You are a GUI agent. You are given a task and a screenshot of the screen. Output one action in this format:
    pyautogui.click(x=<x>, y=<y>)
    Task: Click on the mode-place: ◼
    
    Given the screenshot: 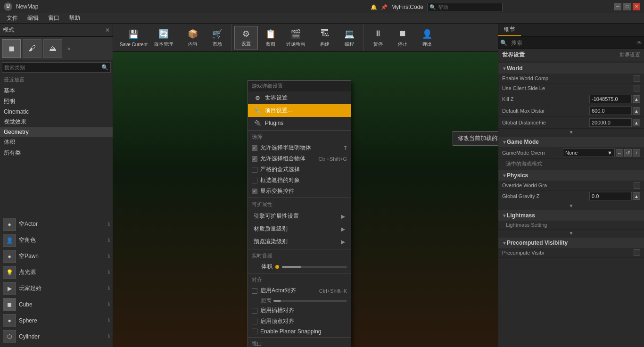 What is the action you would take?
    pyautogui.click(x=11, y=49)
    